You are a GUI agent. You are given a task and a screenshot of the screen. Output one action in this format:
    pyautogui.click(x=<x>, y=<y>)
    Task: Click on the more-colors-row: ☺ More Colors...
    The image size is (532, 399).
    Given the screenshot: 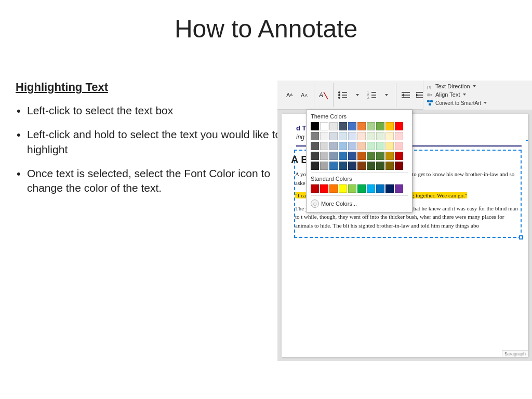 What is the action you would take?
    pyautogui.click(x=360, y=204)
    